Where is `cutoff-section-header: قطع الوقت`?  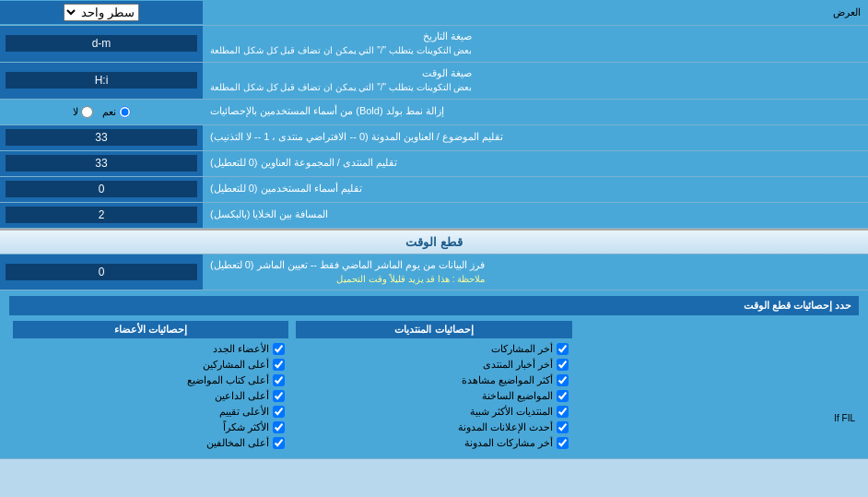 cutoff-section-header: قطع الوقت is located at coordinates (434, 242).